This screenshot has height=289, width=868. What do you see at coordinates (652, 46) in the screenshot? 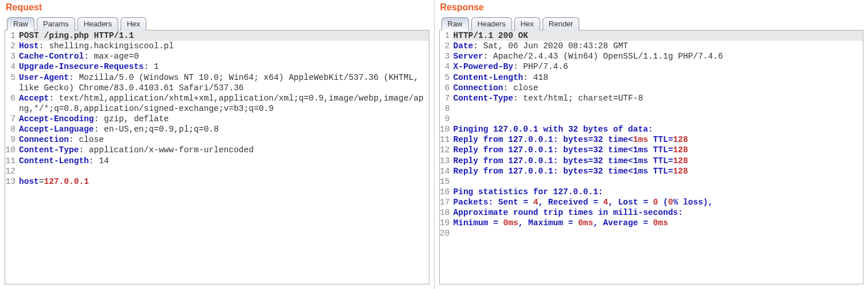
I see `response-line: 2Date: Sat, 06 Jun 2020 08:43:28 GMT` at bounding box center [652, 46].